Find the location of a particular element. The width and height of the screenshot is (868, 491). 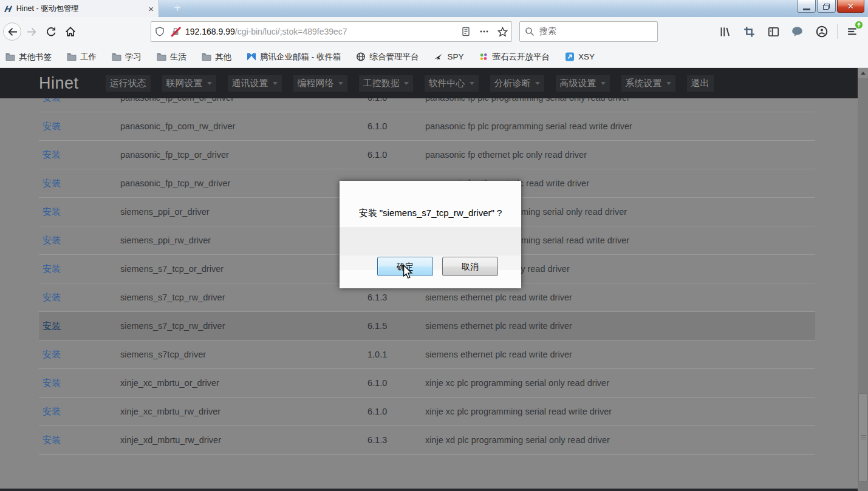

scrollbar-grip is located at coordinates (864, 438).